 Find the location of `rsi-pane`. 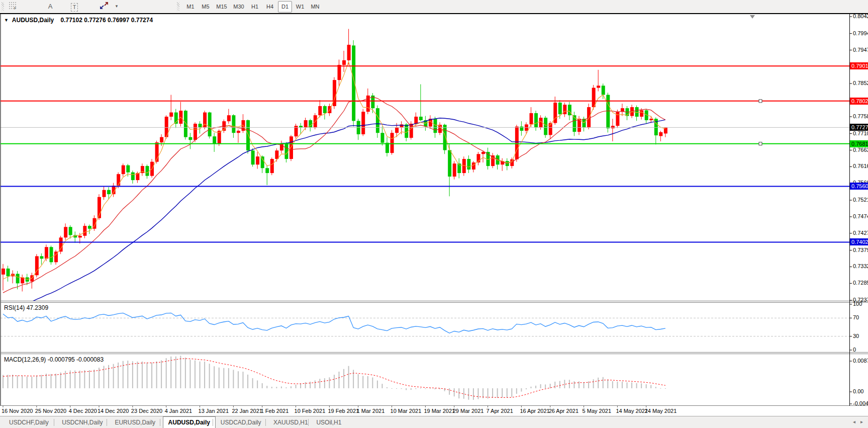

rsi-pane is located at coordinates (425, 324).